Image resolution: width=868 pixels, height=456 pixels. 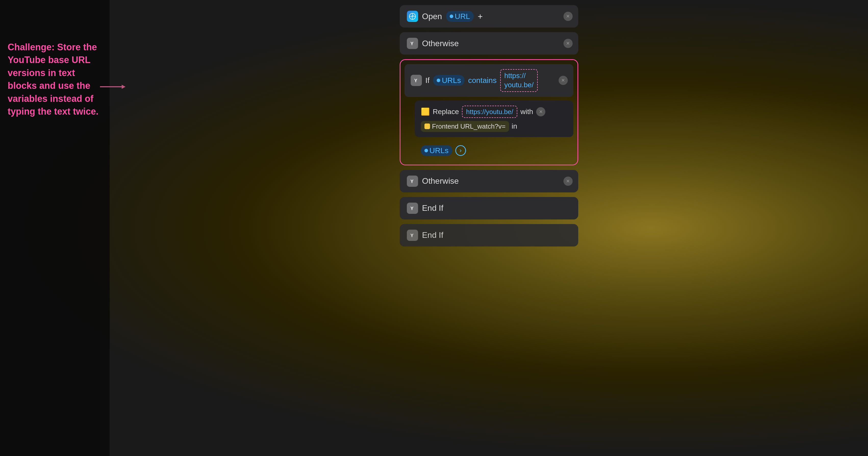 I want to click on otherwise-2-label: Otherwise, so click(x=441, y=181).